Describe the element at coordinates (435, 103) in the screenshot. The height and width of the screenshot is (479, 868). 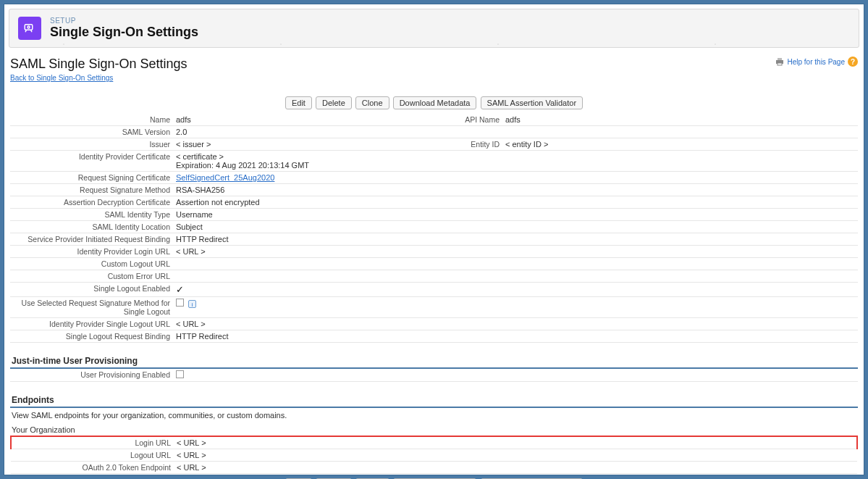
I see `download-metadata-button: Download Metadata` at that location.